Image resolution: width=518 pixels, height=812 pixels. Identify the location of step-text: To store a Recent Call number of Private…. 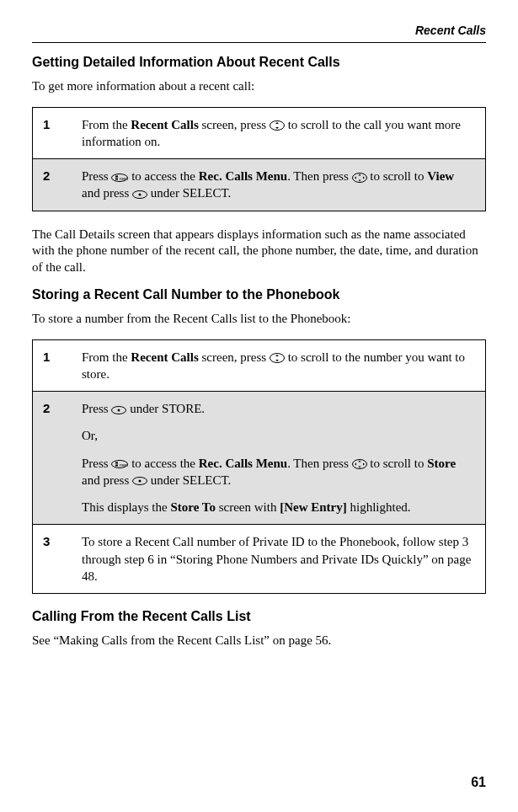
(279, 559).